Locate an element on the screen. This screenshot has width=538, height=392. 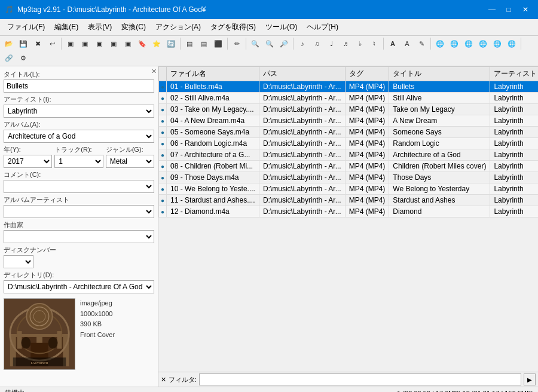
tb-edit: ✏ is located at coordinates (237, 44).